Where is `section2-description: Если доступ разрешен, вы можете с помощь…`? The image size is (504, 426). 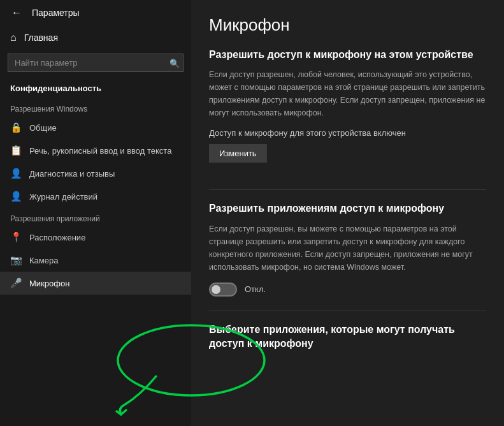 section2-description: Если доступ разрешен, вы можете с помощь… is located at coordinates (348, 248).